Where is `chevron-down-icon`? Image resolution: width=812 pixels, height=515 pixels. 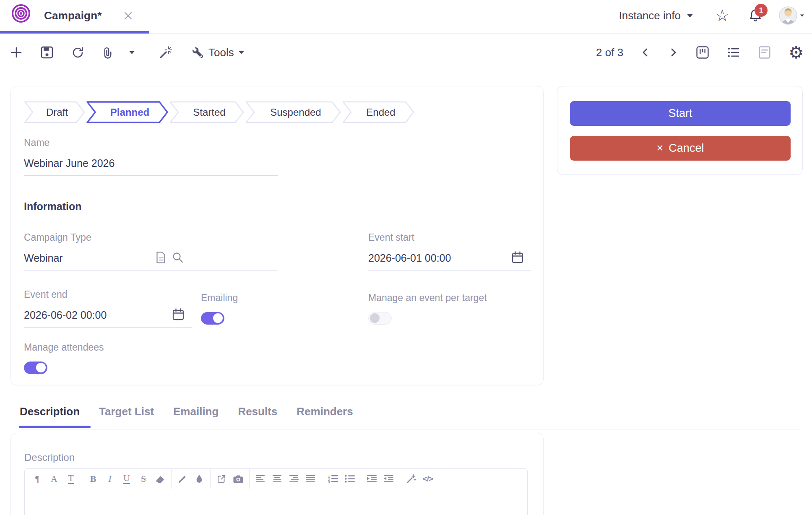 chevron-down-icon is located at coordinates (690, 16).